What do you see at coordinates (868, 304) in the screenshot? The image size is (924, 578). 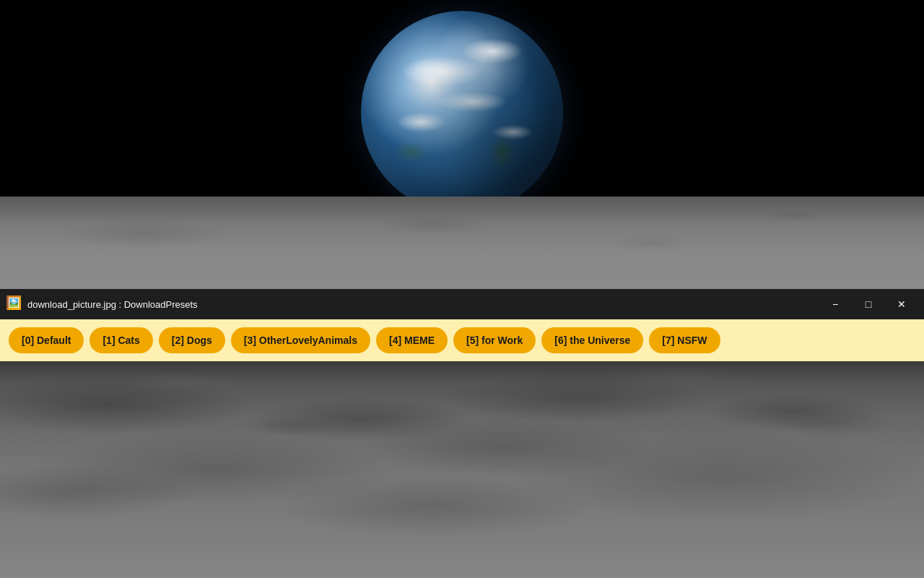 I see `maximize-button: □` at bounding box center [868, 304].